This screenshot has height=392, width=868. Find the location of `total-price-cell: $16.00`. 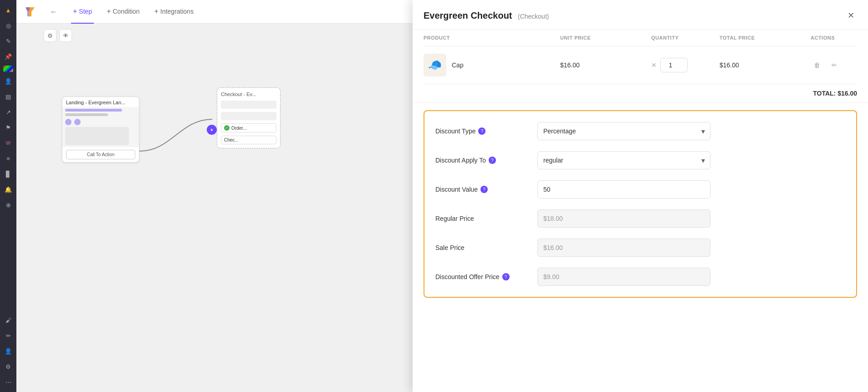

total-price-cell: $16.00 is located at coordinates (765, 65).